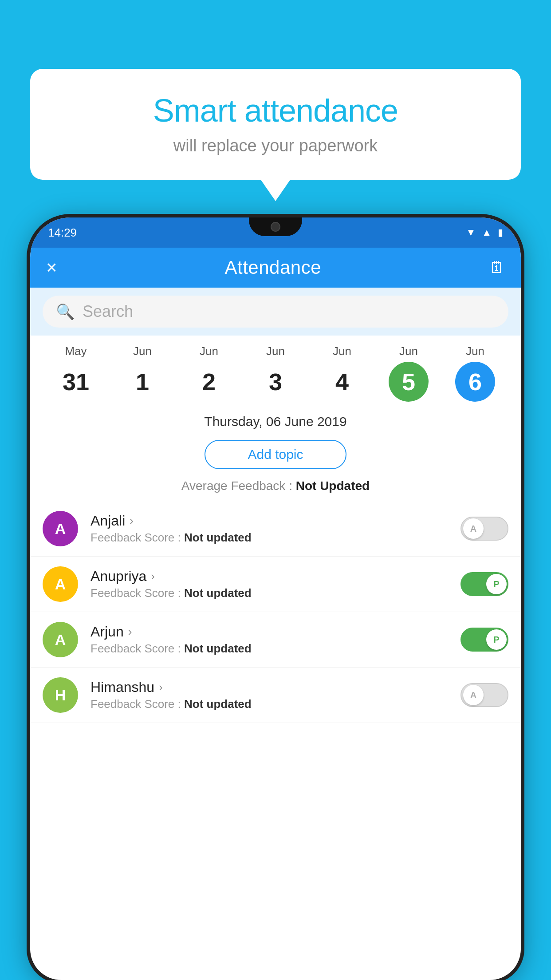  What do you see at coordinates (269, 695) in the screenshot?
I see `student-info-3: Himanshu ›Feedback Score : Not updated` at bounding box center [269, 695].